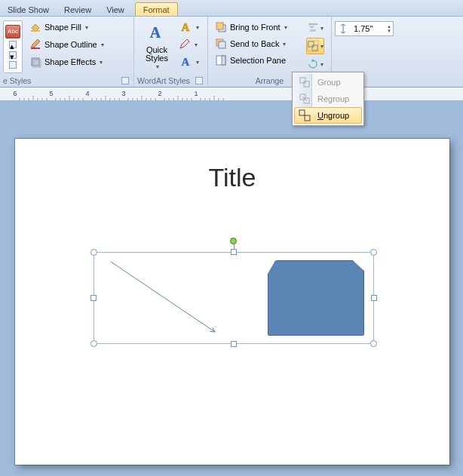 This screenshot has width=463, height=476. Describe the element at coordinates (157, 54) in the screenshot. I see `quick-styles-label: Quick Styles` at that location.